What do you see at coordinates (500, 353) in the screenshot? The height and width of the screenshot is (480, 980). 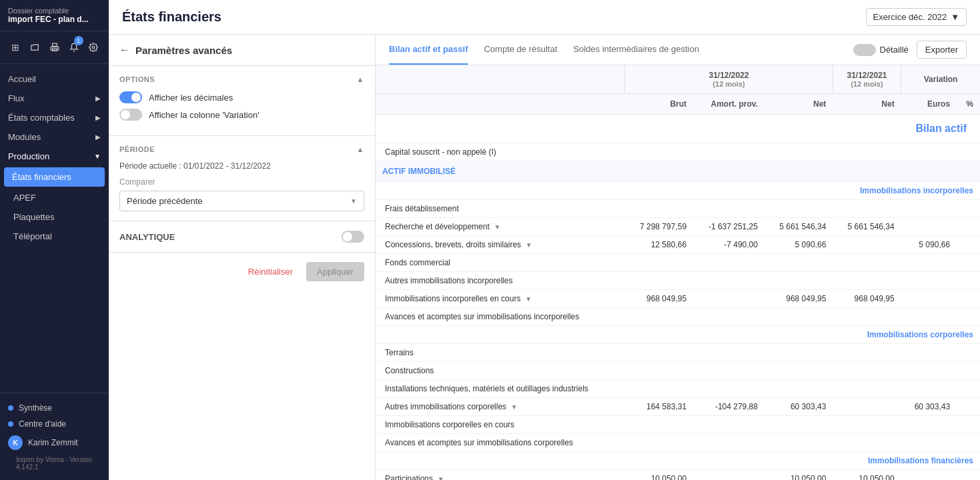 I see `label-cell: Terrains` at bounding box center [500, 353].